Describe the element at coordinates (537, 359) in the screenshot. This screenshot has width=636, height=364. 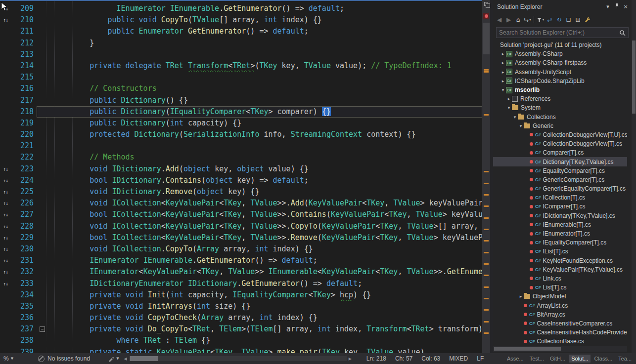
I see `panel-tab-test: Test...` at that location.